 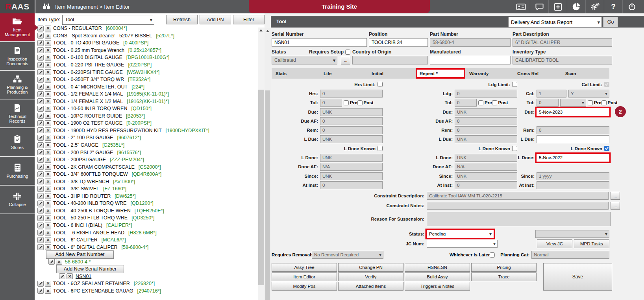 I want to click on filter-button: Filter, so click(x=249, y=20).